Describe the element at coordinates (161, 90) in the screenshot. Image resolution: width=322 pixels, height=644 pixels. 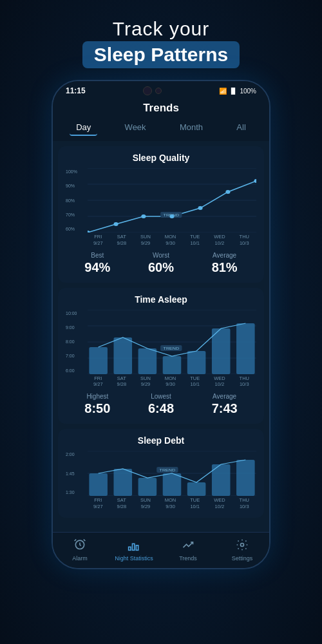
I see `status-bar: 11:15 📶 ▐▌ 100%` at that location.